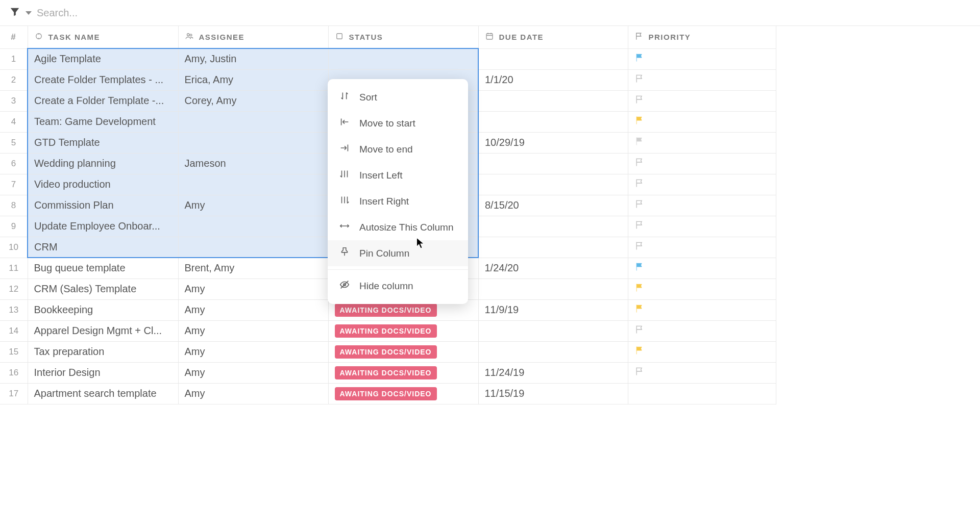  I want to click on menu-item-insert-left: Insert Left, so click(398, 175).